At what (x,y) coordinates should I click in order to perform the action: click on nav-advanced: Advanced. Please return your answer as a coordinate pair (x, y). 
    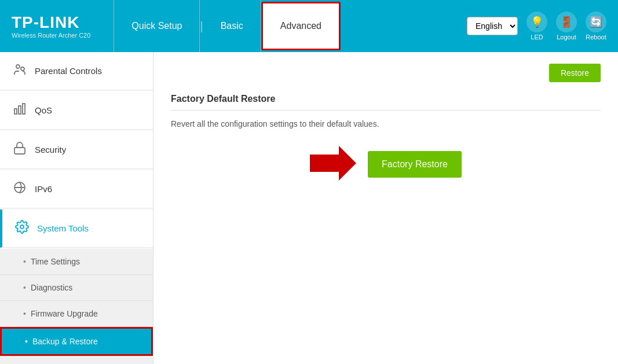
    Looking at the image, I should click on (301, 26).